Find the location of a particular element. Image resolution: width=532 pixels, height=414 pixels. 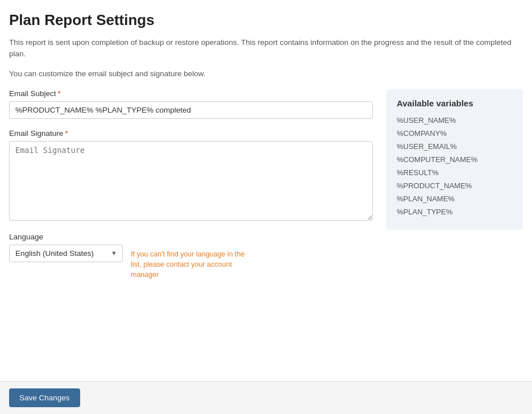

language-select-wrapper: English (United States) French German Sp… is located at coordinates (66, 254).